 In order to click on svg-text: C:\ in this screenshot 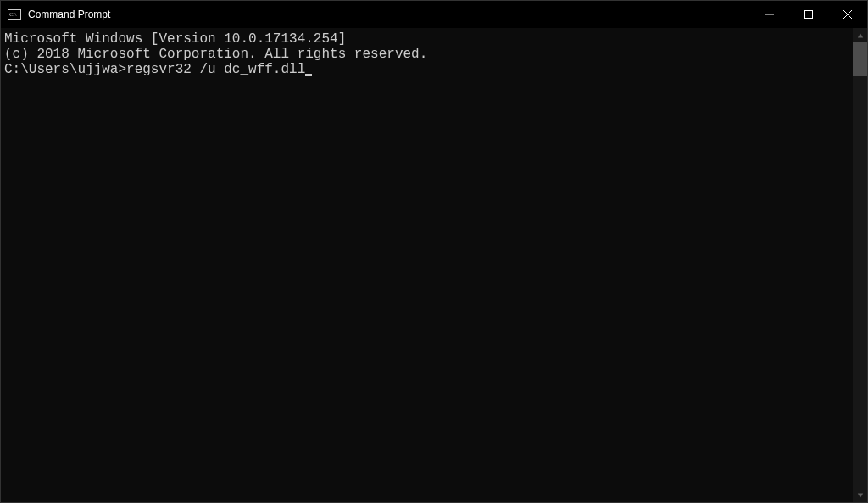, I will do `click(14, 14)`.